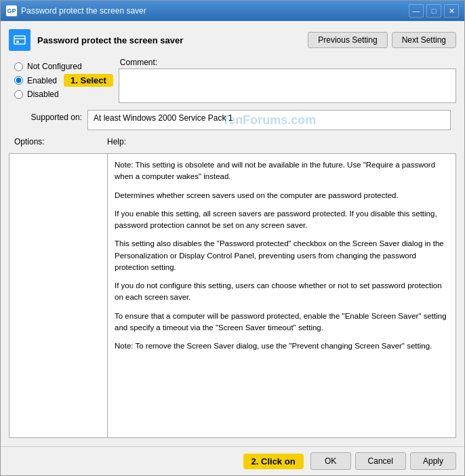 Image resolution: width=465 pixels, height=476 pixels. What do you see at coordinates (270, 121) in the screenshot?
I see `watermark: TenForums.com` at bounding box center [270, 121].